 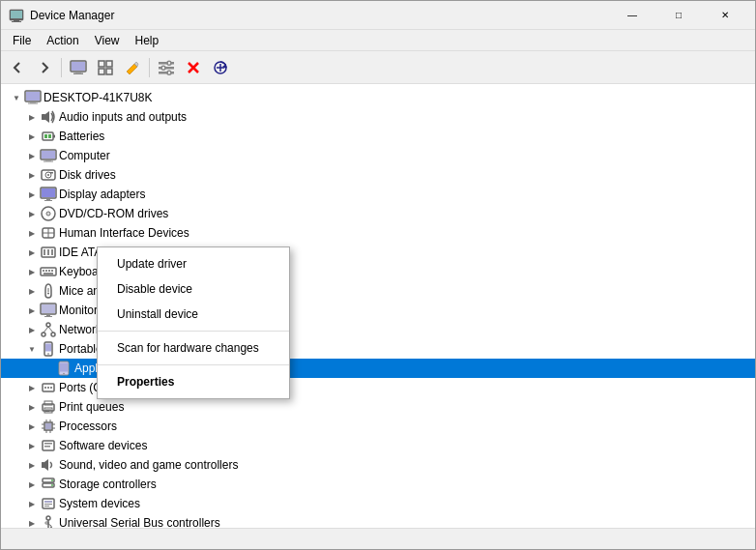 I want to click on toolbar-delete, so click(x=193, y=68).